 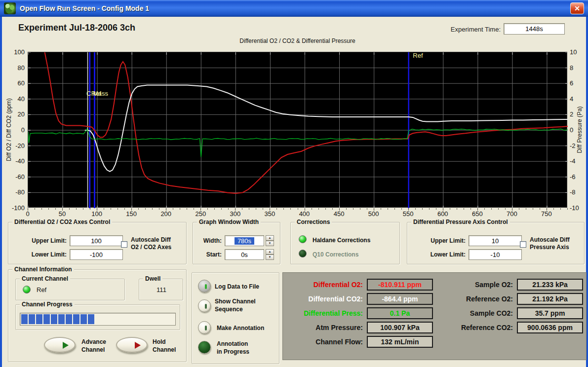 What do you see at coordinates (550, 285) in the screenshot?
I see `readout-value: 21.233 kPa` at bounding box center [550, 285].